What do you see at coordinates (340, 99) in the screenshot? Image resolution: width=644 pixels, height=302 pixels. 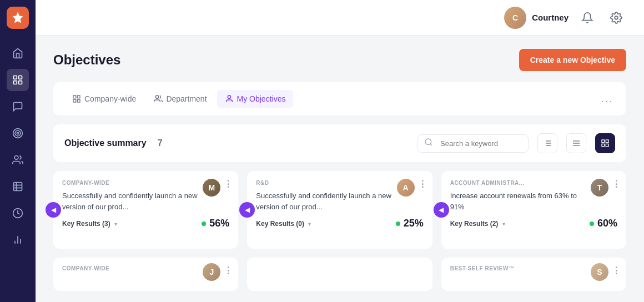 I see `tabs-card: Company-wide Department My Objectives` at bounding box center [340, 99].